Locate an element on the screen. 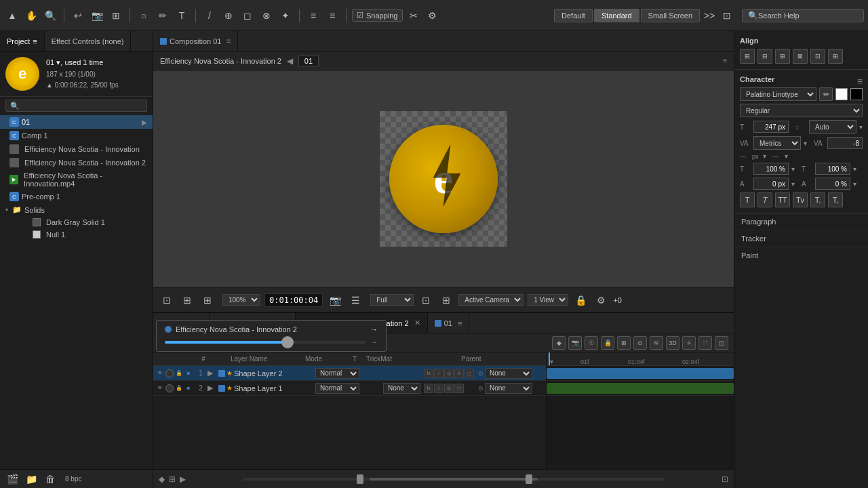 The height and width of the screenshot is (488, 868). project-search-input is located at coordinates (76, 106).